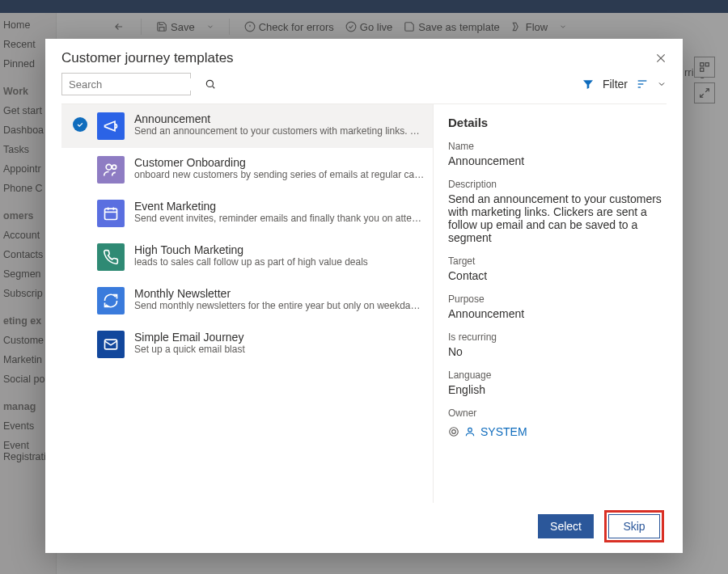  What do you see at coordinates (556, 261) in the screenshot?
I see `detail-target-label: Target` at bounding box center [556, 261].